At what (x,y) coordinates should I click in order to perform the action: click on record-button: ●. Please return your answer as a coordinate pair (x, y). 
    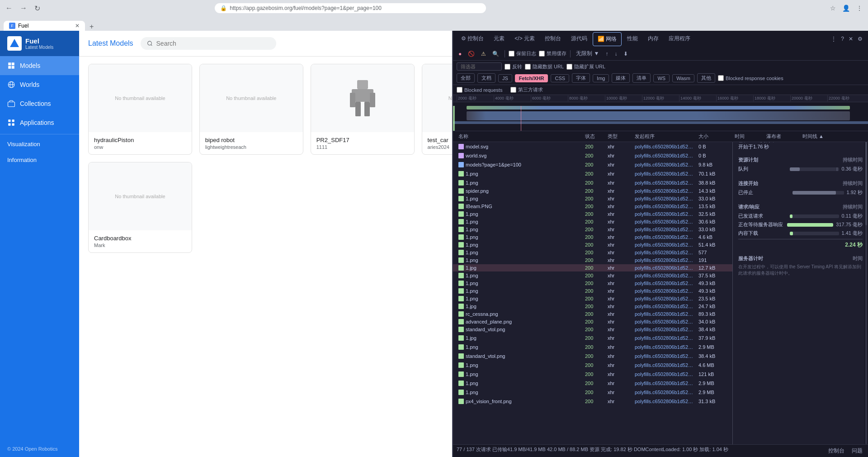
    Looking at the image, I should click on (460, 54).